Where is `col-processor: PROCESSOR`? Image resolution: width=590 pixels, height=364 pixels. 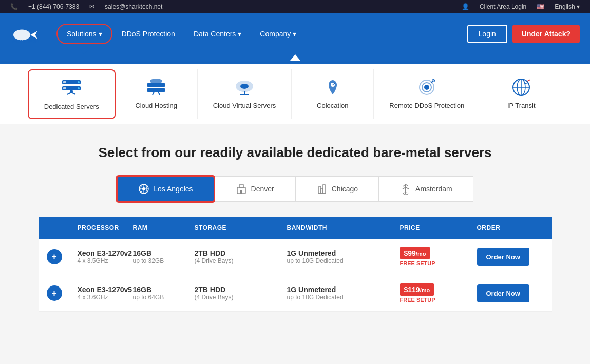 col-processor: PROCESSOR is located at coordinates (105, 228).